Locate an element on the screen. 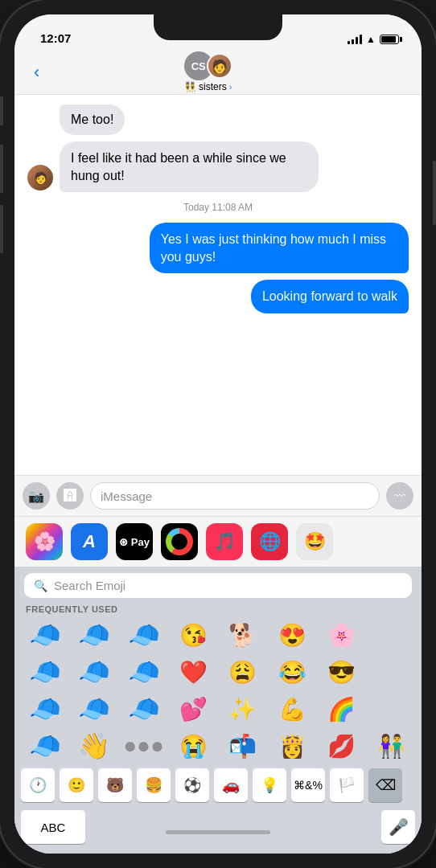 Image resolution: width=436 pixels, height=868 pixels. message-input: iMessage is located at coordinates (235, 496).